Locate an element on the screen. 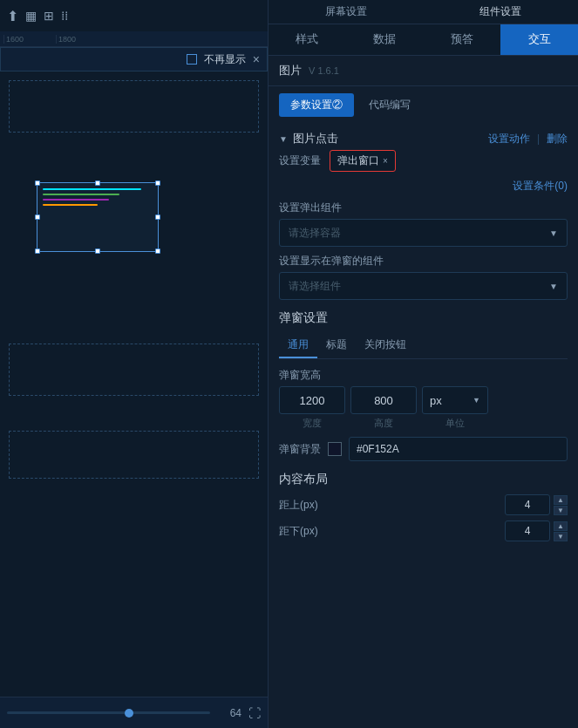  top-banner: 不再显示 × is located at coordinates (134, 59).